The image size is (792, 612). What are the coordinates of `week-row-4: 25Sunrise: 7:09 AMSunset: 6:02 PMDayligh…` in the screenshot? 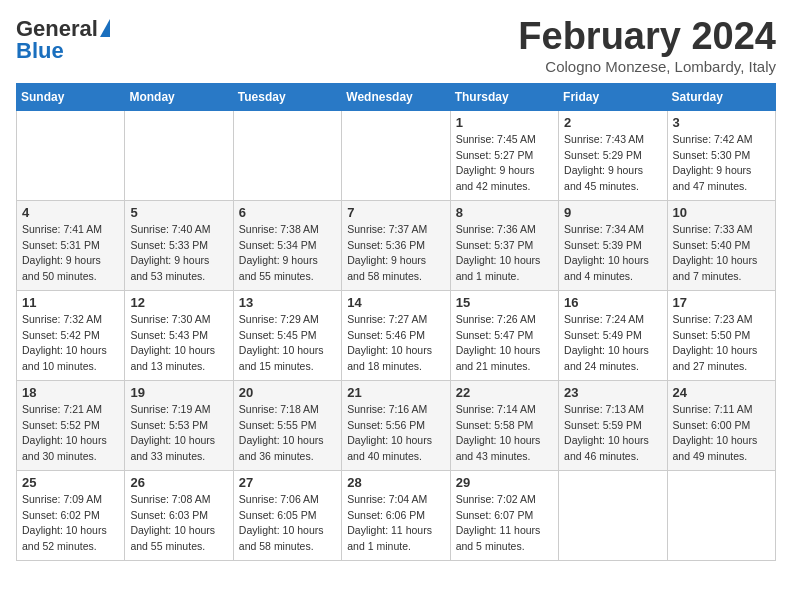 It's located at (396, 515).